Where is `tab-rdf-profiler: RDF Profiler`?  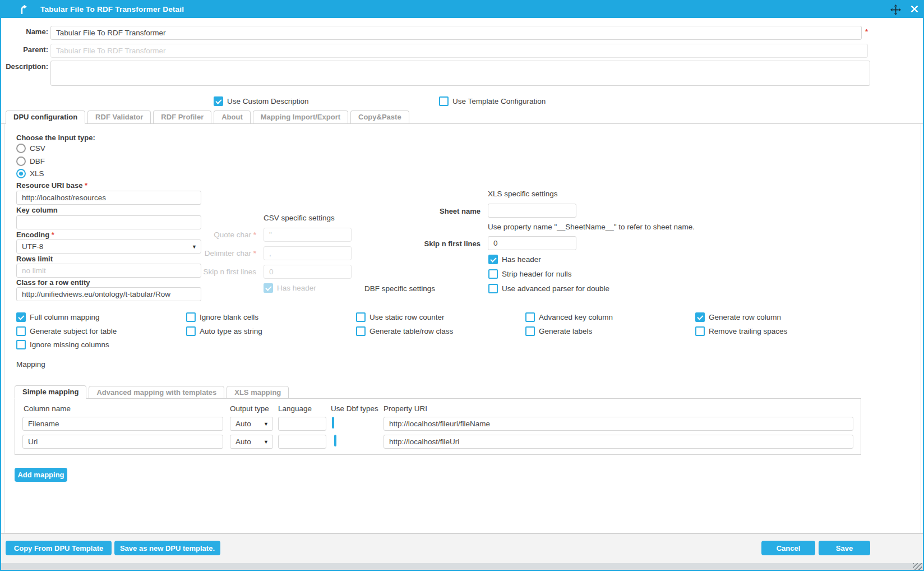
tab-rdf-profiler: RDF Profiler is located at coordinates (182, 117).